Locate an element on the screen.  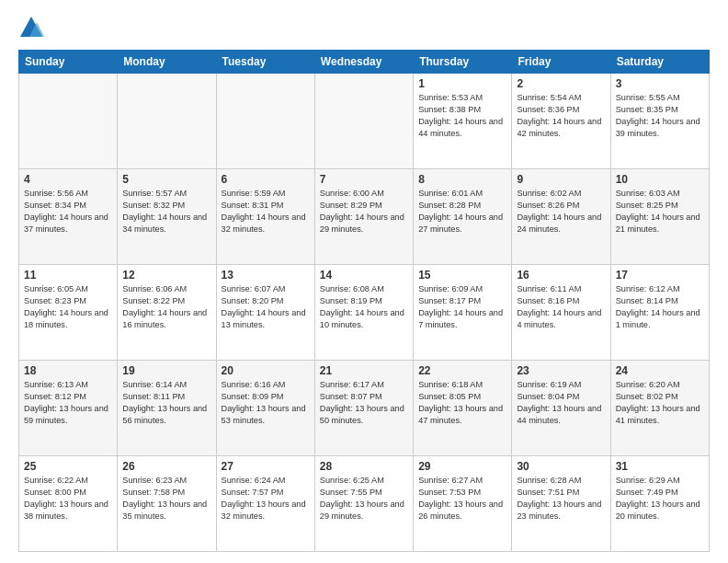
day-number: 12 is located at coordinates (166, 275).